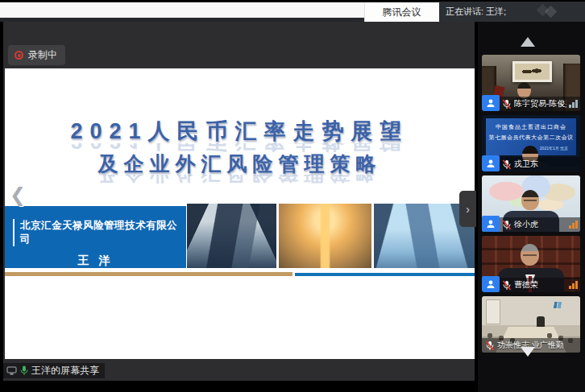  I want to click on share-label: 王洋的屏幕共享, so click(65, 370).